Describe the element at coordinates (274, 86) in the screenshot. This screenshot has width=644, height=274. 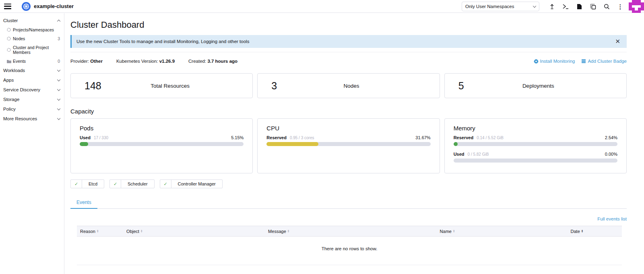
I see `stat-value: 3` at that location.